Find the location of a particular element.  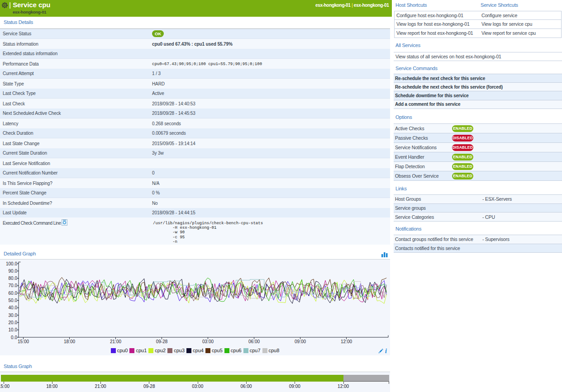

svg-text: 10.0 is located at coordinates (13, 330).